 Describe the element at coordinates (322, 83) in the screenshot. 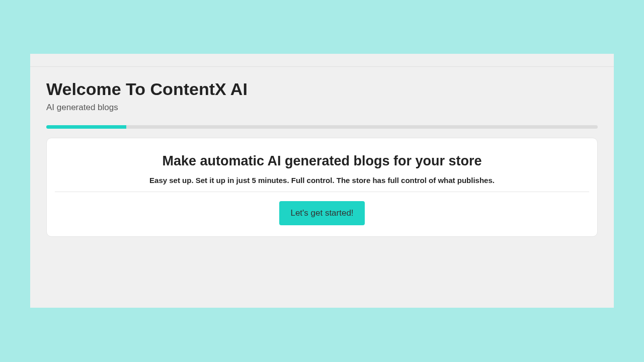

I see `header: Welcome To ContentX AI AI generated blog…` at that location.